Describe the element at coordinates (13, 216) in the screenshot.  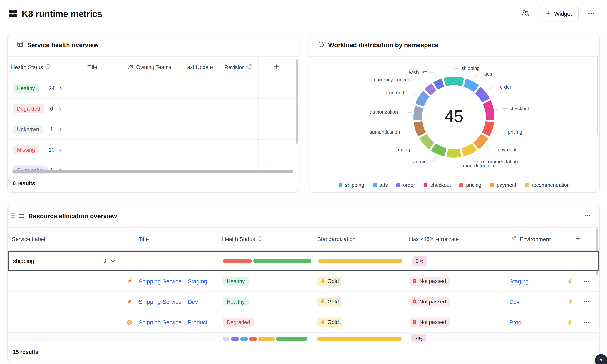
I see `drag-handle-icon` at that location.